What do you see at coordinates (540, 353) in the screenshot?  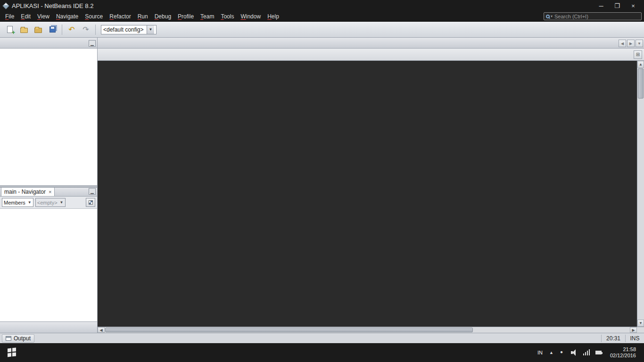 I see `language-indicator: IN` at bounding box center [540, 353].